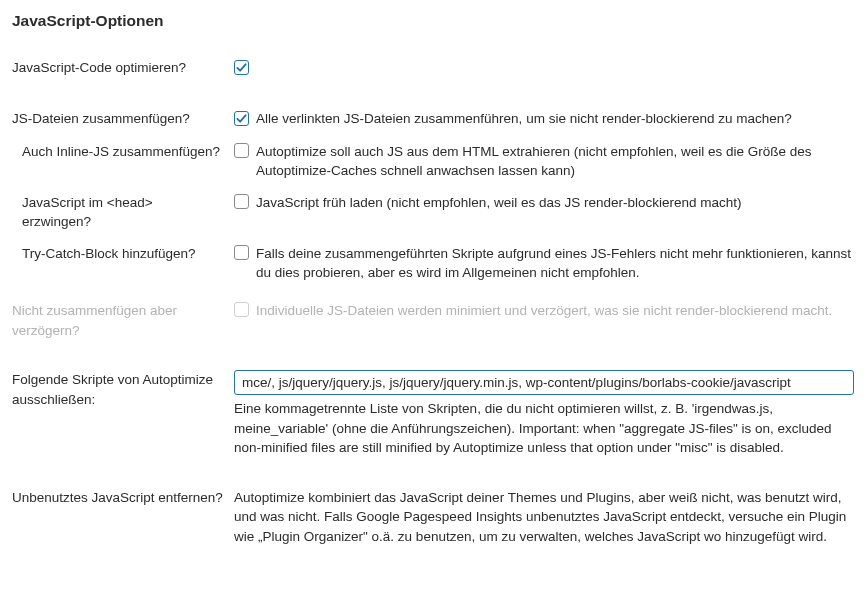 The width and height of the screenshot is (867, 593). What do you see at coordinates (242, 118) in the screenshot?
I see `checkbox-aggregate-js` at bounding box center [242, 118].